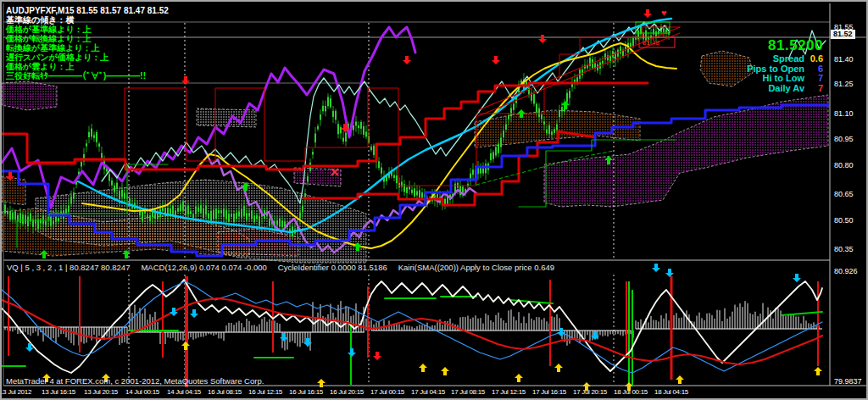 This screenshot has width=868, height=400. Describe the element at coordinates (87, 58) in the screenshot. I see `ichimoku-status-line: 遅行スパンが価格より：上` at that location.